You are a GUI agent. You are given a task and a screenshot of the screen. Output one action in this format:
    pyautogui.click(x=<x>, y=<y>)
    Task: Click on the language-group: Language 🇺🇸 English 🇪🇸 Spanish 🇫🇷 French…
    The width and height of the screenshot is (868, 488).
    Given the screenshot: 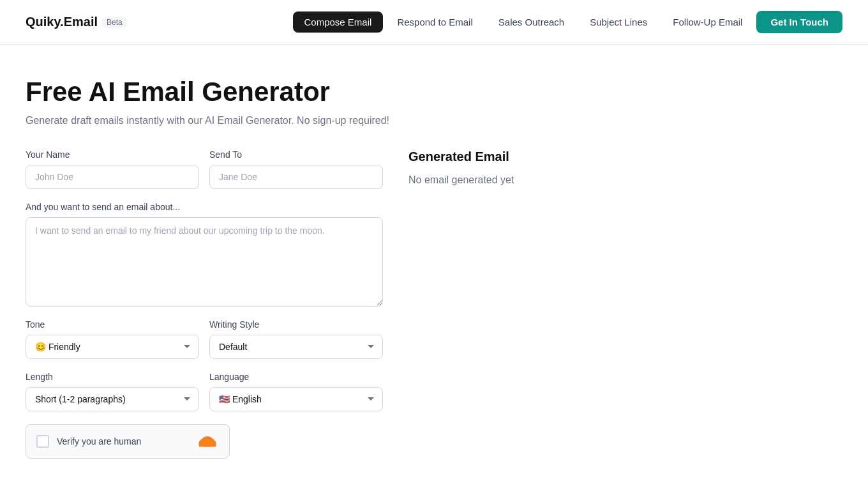 What is the action you would take?
    pyautogui.click(x=296, y=392)
    